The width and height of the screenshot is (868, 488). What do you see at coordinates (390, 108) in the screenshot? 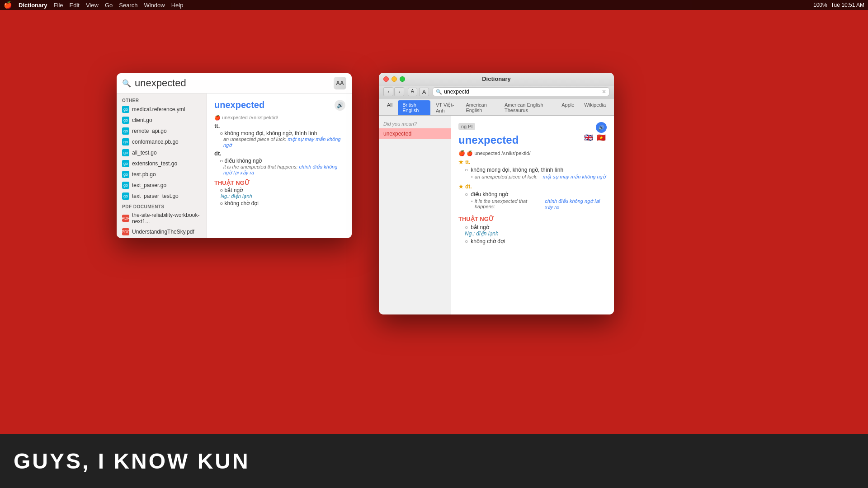
I see `tab-all: All` at bounding box center [390, 108].